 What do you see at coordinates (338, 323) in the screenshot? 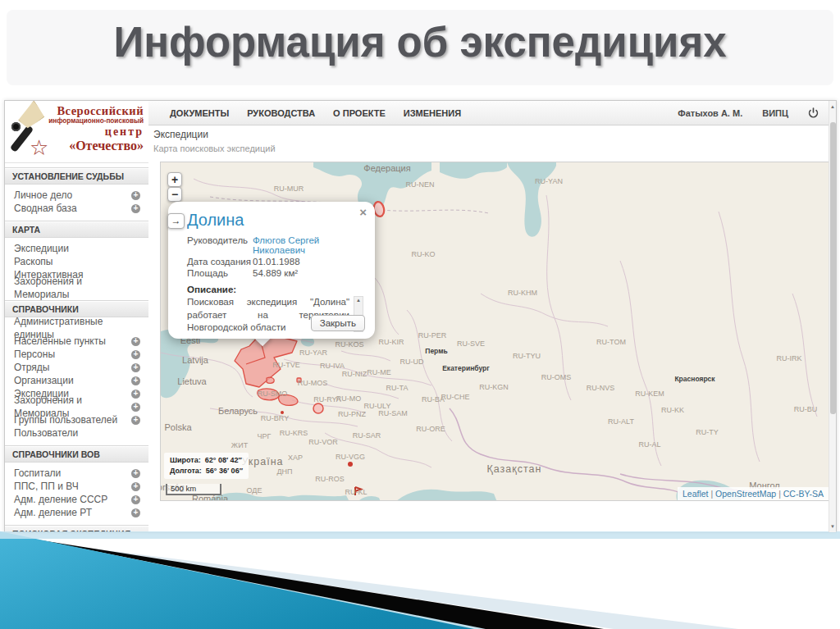
I see `close-button: Закрыть` at bounding box center [338, 323].